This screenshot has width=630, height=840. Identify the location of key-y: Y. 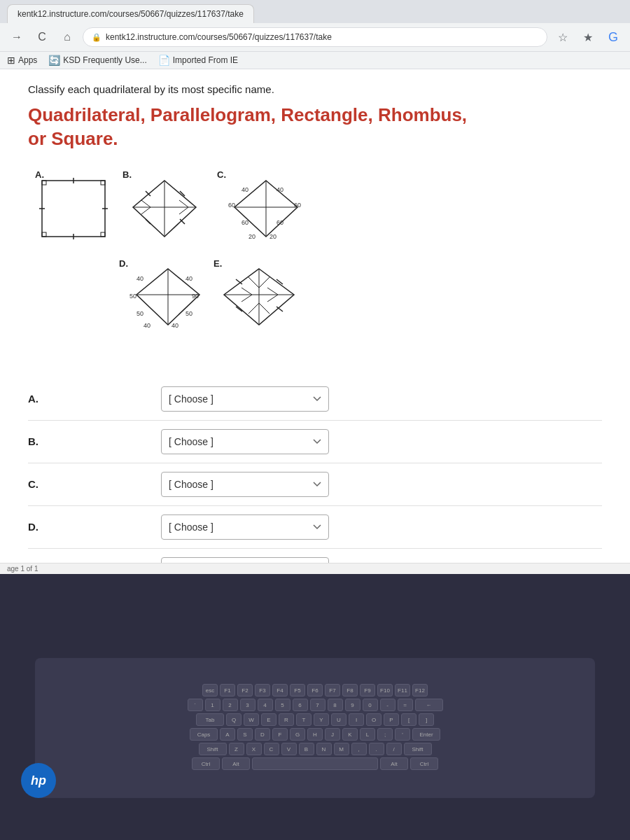
(321, 720).